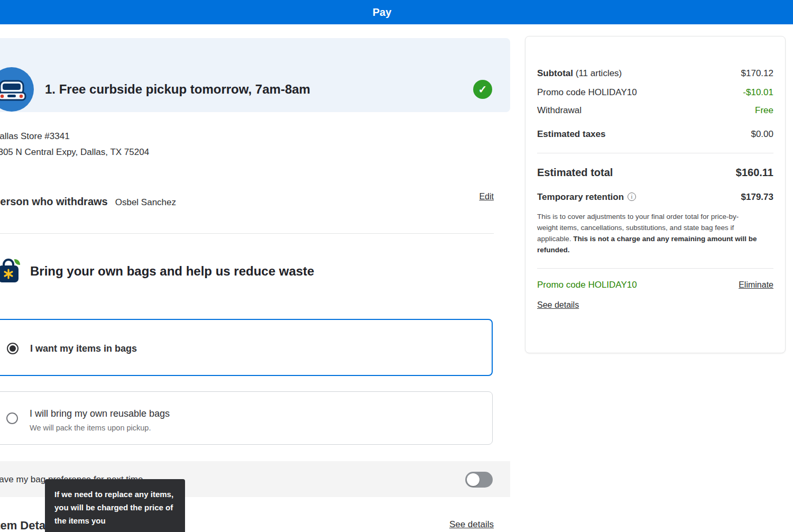  I want to click on total-value: $160.11, so click(755, 172).